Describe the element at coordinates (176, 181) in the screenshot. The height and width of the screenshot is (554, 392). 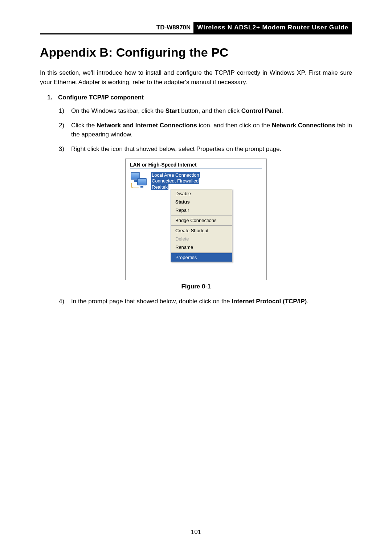
I see `connection-labels: Local Area Connection Connected, Firewal…` at that location.